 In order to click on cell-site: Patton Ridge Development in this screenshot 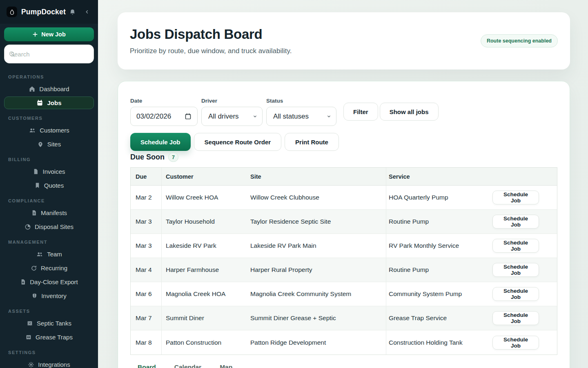, I will do `click(316, 343)`.